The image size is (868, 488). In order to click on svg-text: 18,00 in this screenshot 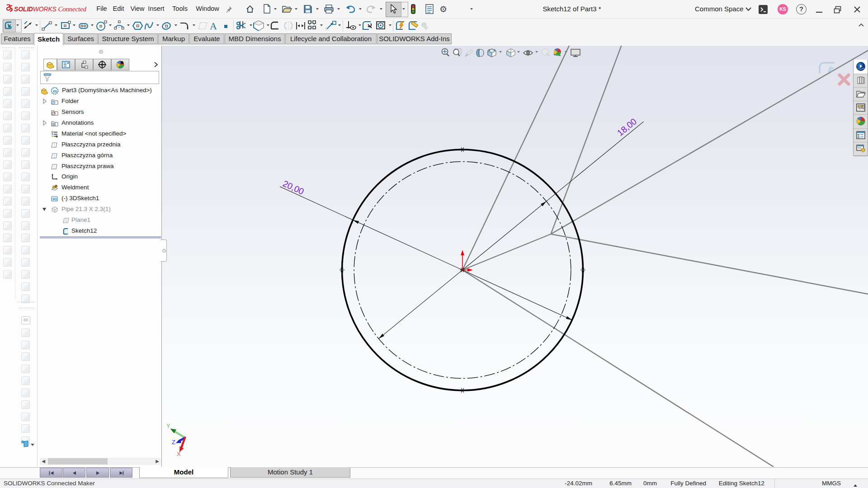, I will do `click(627, 127)`.